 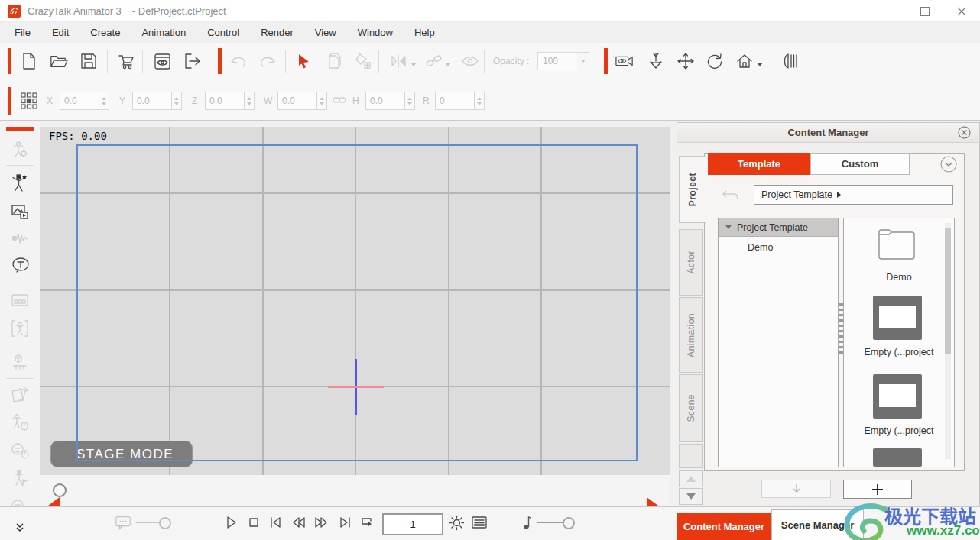 What do you see at coordinates (899, 352) in the screenshot?
I see `thumbnail-label-empty-1: Empty (...project` at bounding box center [899, 352].